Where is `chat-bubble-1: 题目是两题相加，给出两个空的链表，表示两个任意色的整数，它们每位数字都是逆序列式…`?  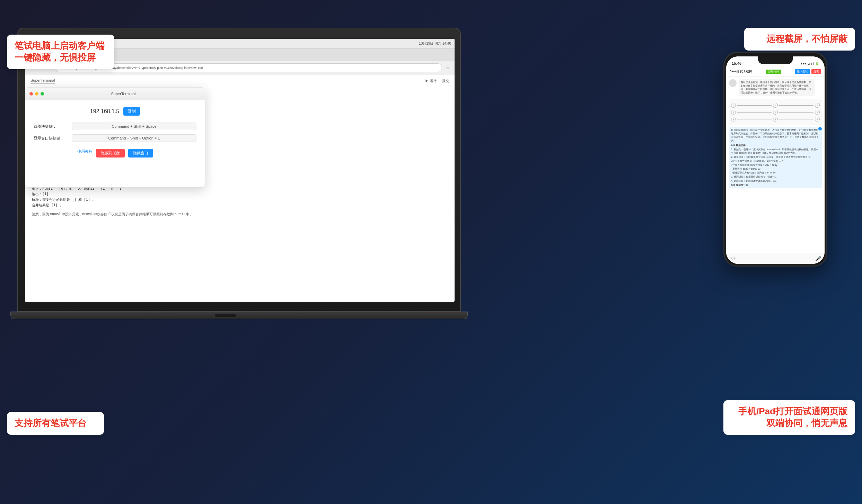 chat-bubble-1: 题目是两题相加，给出两个空的链表，表示两个任意色的整数，它们每位数字都是逆序列式… is located at coordinates (777, 88).